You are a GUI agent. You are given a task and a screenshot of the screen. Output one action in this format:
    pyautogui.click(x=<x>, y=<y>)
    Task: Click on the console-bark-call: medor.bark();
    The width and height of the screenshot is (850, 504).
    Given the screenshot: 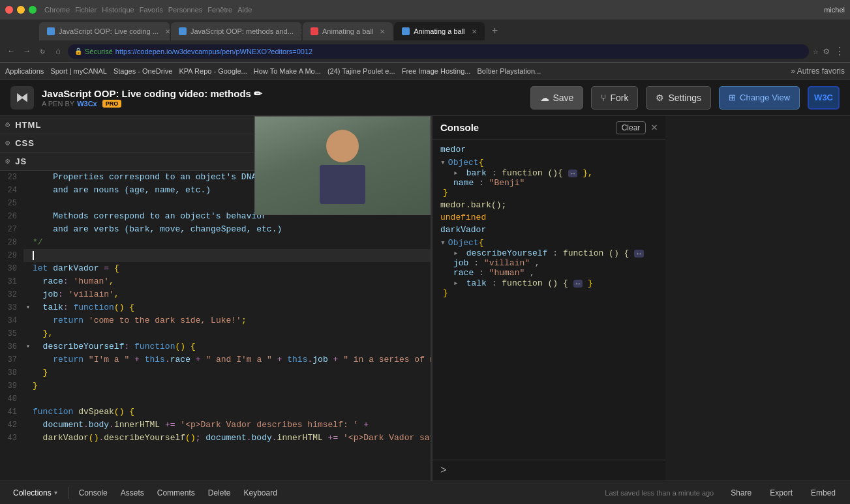 What is the action you would take?
    pyautogui.click(x=549, y=205)
    